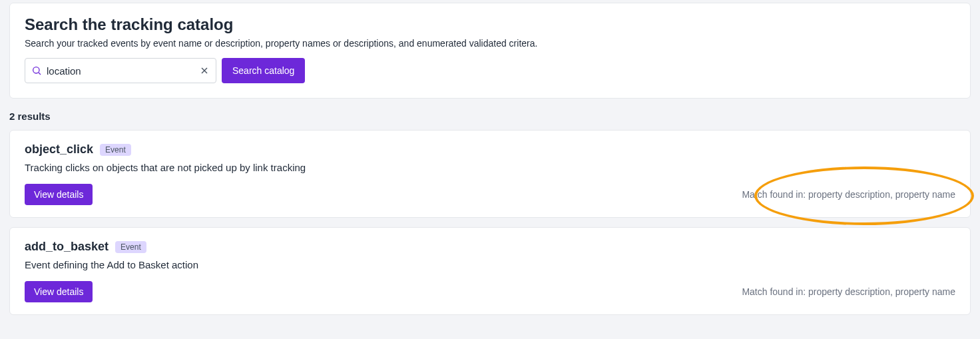  What do you see at coordinates (490, 149) in the screenshot?
I see `result-head: object_click Event` at bounding box center [490, 149].